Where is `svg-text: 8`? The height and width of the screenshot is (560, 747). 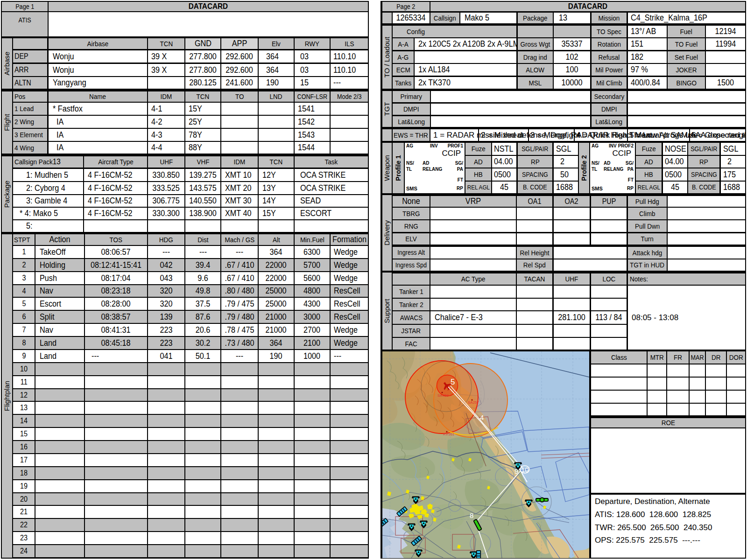
svg-text: 8 is located at coordinates (472, 515).